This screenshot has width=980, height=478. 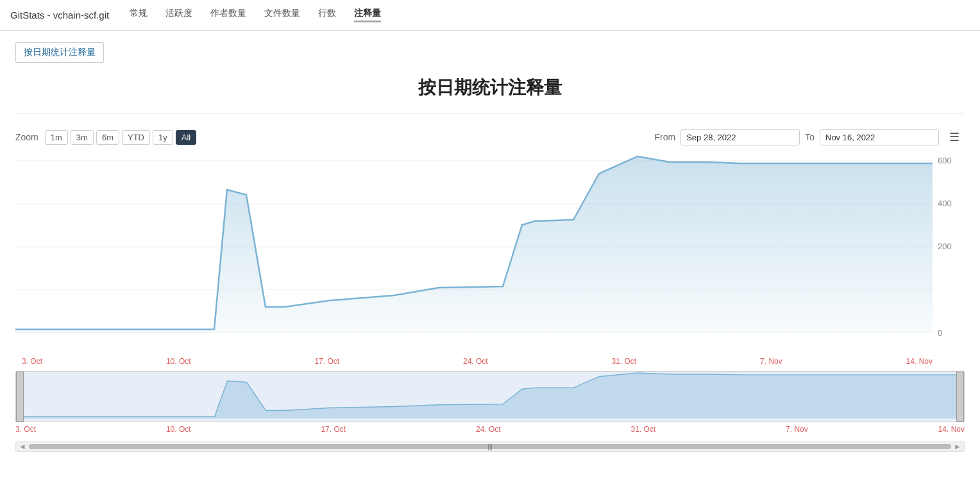 I want to click on zoom-button-6m: 6m, so click(x=108, y=137).